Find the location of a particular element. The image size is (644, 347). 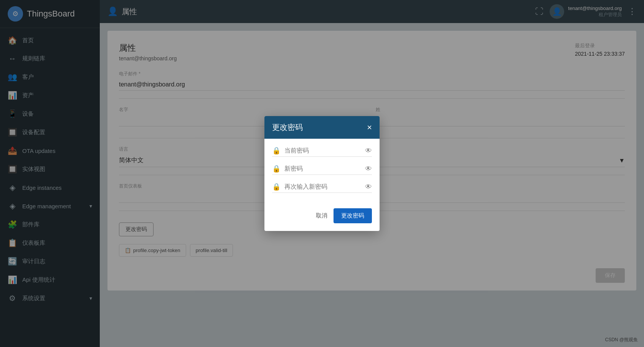

modal-footer: 取消 更改密码 is located at coordinates (322, 217).